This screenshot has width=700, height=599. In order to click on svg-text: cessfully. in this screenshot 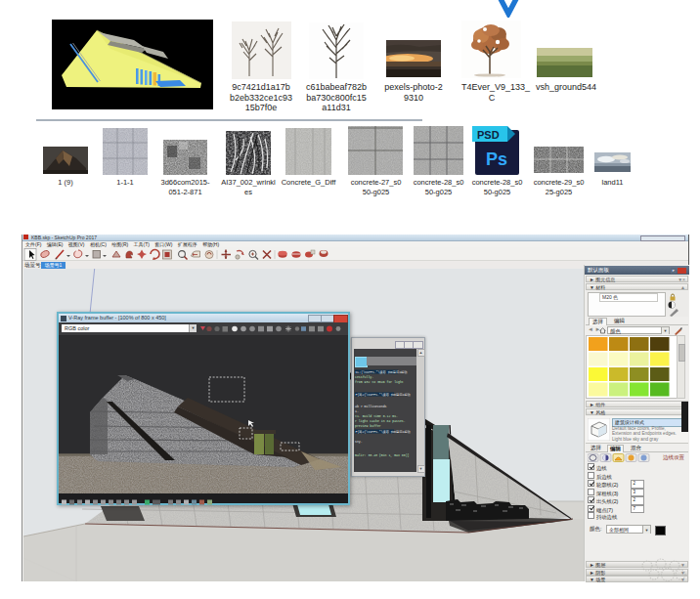, I will do `click(364, 377)`.